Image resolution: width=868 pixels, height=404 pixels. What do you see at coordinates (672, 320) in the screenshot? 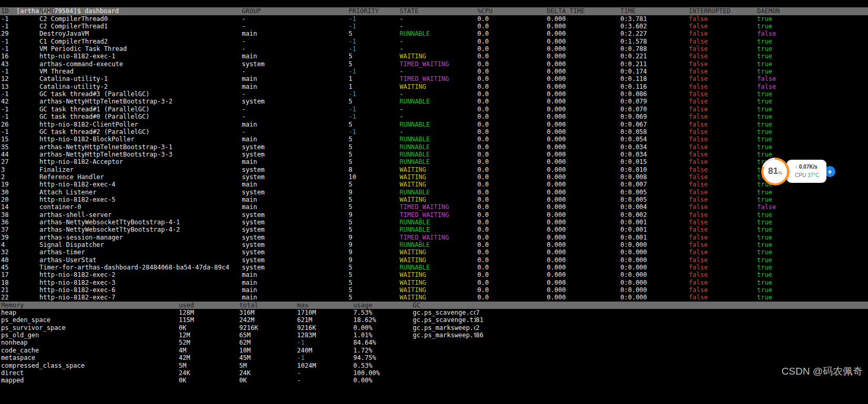
I see `cell-gc-value: 81` at bounding box center [672, 320].